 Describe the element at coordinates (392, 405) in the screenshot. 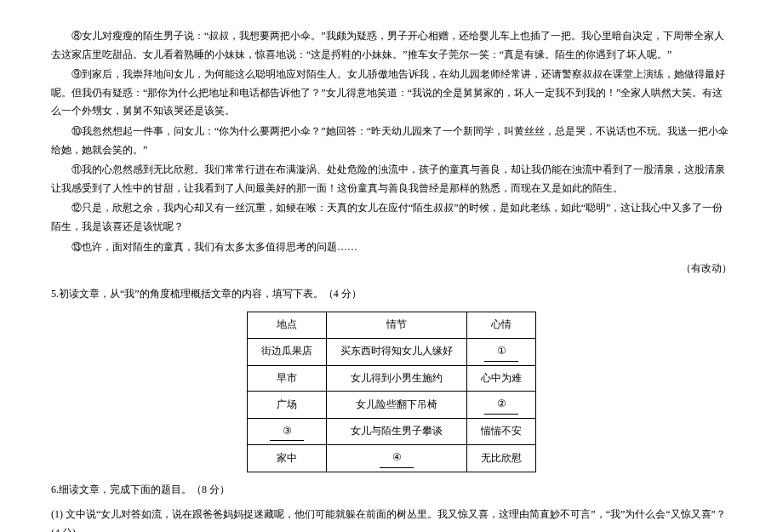

I see `table-row: 广场 女儿险些翻下吊椅 ②` at that location.